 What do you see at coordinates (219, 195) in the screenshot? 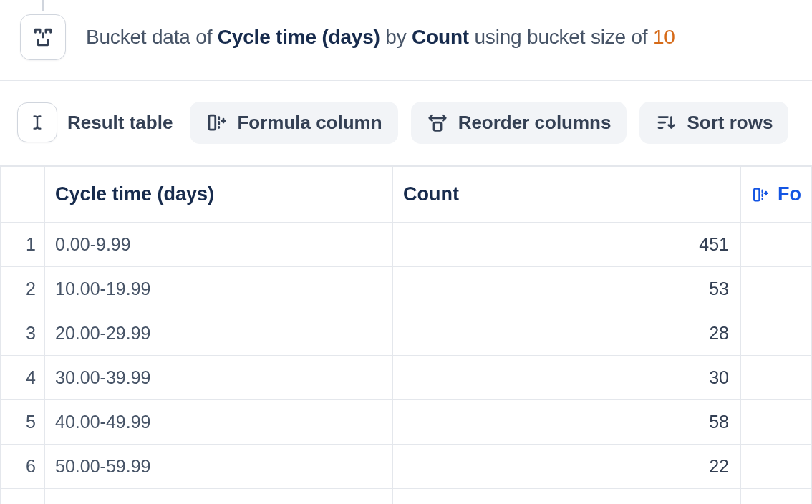
I see `cycle-time-header: Cycle time (days)` at bounding box center [219, 195].